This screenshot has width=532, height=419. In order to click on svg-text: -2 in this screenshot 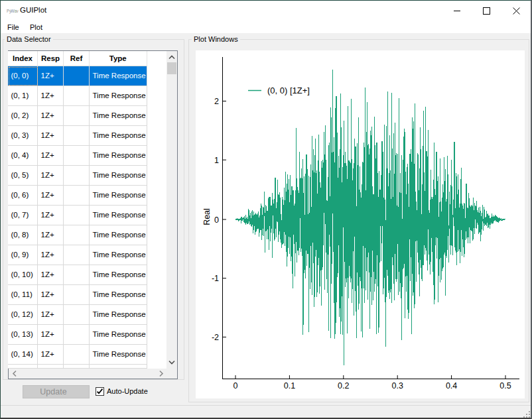, I will do `click(215, 337)`.